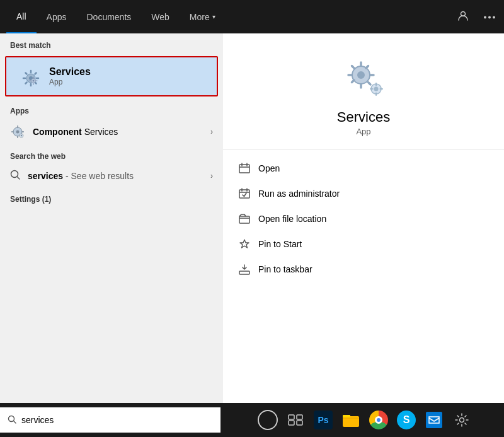 Image resolution: width=504 pixels, height=437 pixels. I want to click on component-services-icon, so click(18, 132).